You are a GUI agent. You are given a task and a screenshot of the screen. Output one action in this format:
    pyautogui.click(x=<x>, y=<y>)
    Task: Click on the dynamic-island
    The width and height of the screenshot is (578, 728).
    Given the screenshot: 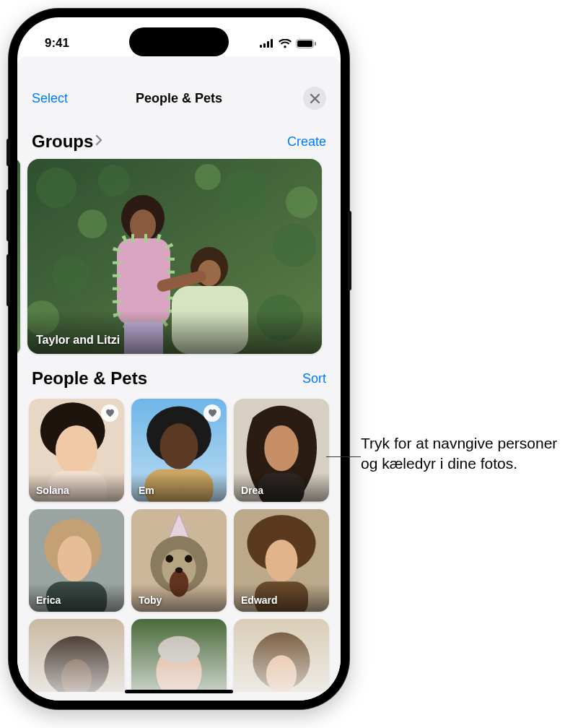 What is the action you would take?
    pyautogui.click(x=179, y=42)
    